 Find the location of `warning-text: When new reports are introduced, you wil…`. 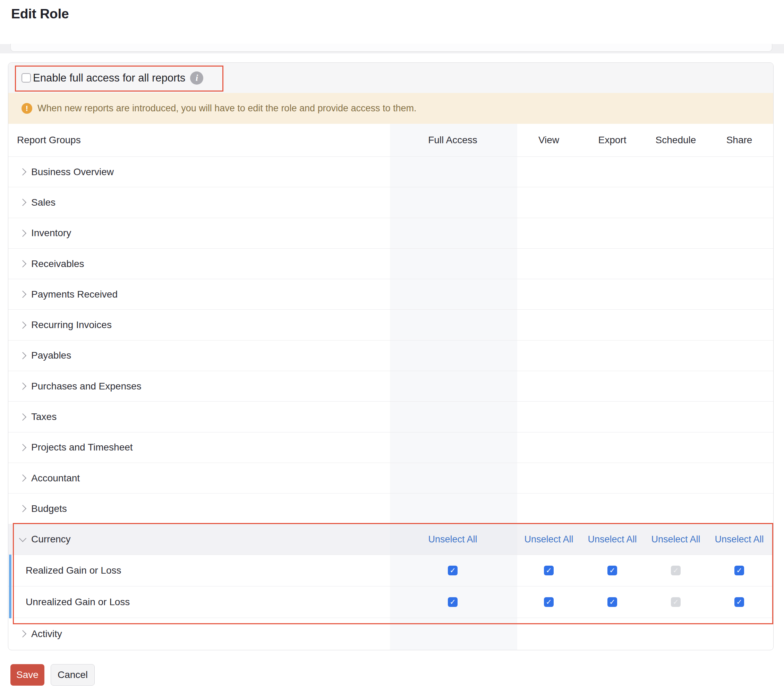

warning-text: When new reports are introduced, you wil… is located at coordinates (227, 109).